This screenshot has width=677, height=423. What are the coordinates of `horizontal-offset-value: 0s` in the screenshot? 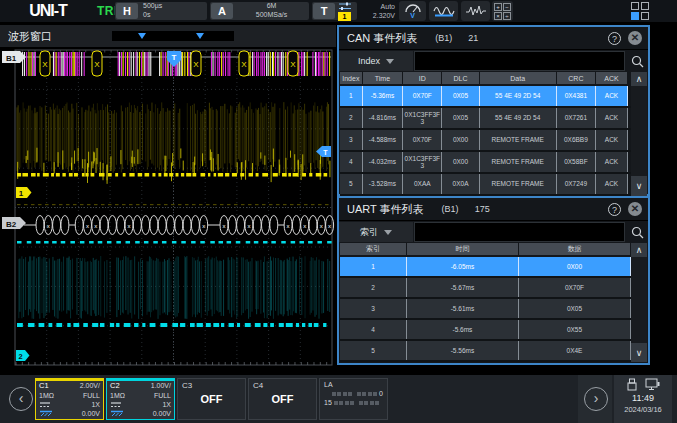 It's located at (152, 16).